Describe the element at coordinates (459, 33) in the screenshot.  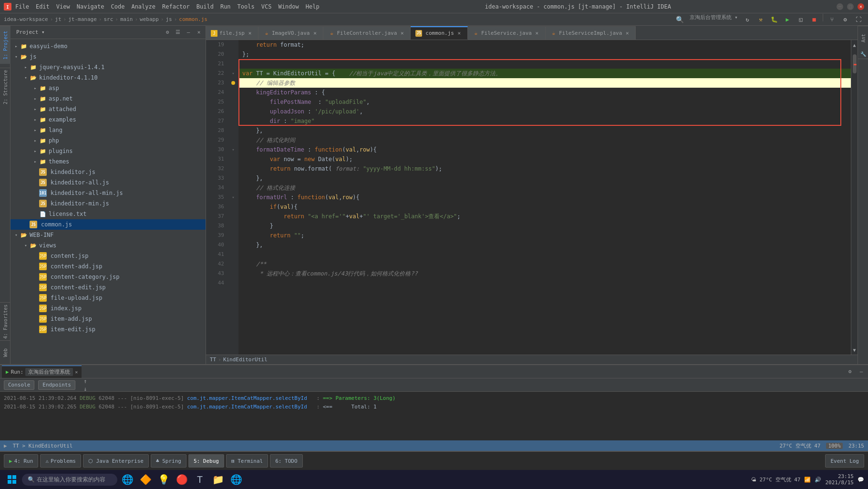
I see `tab-close-common-js: ✕` at that location.